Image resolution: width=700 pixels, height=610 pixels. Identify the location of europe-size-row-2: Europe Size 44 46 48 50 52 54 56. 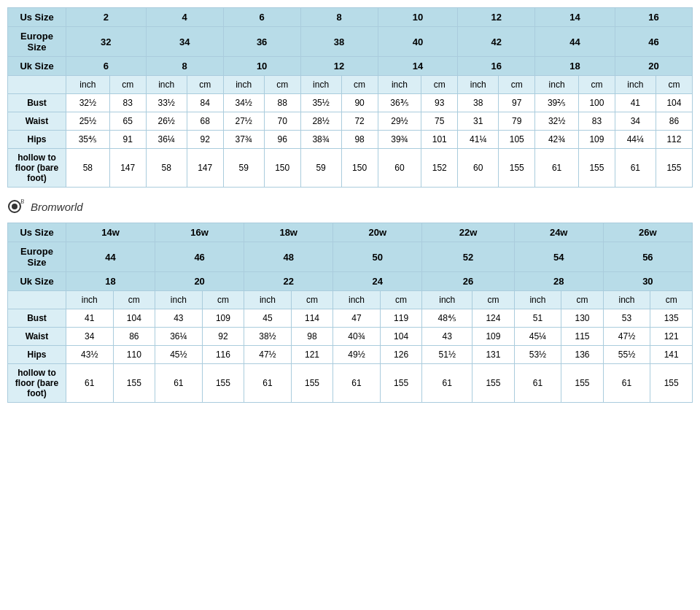
(350, 257).